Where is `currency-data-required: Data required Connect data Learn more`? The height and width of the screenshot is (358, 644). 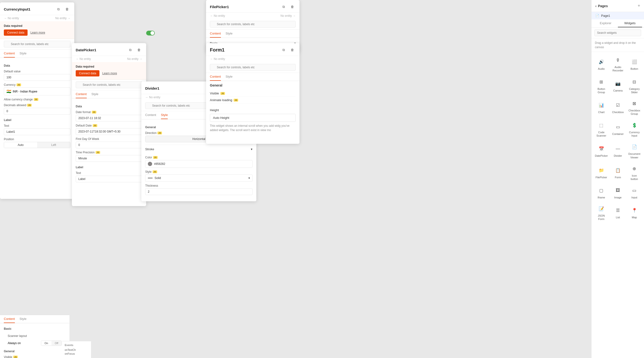
currency-data-required: Data required Connect data Learn more is located at coordinates (37, 30).